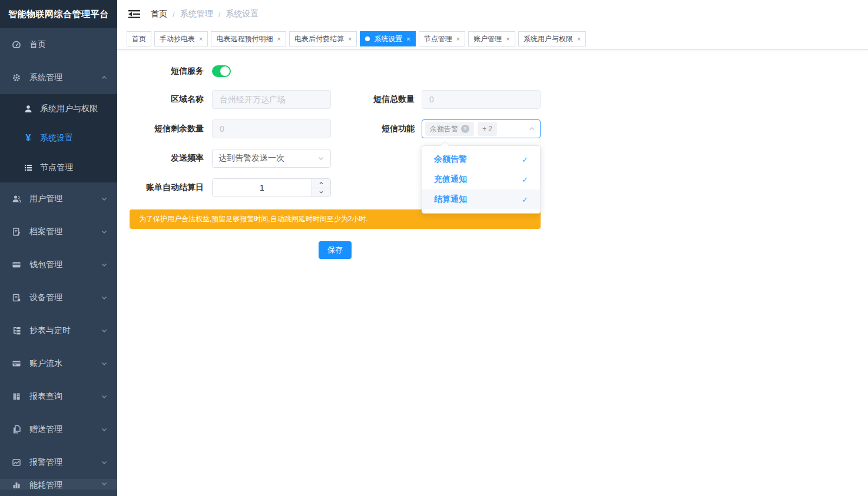 The height and width of the screenshot is (496, 868). What do you see at coordinates (46, 78) in the screenshot?
I see `sidebar-item-label: 系统管理` at bounding box center [46, 78].